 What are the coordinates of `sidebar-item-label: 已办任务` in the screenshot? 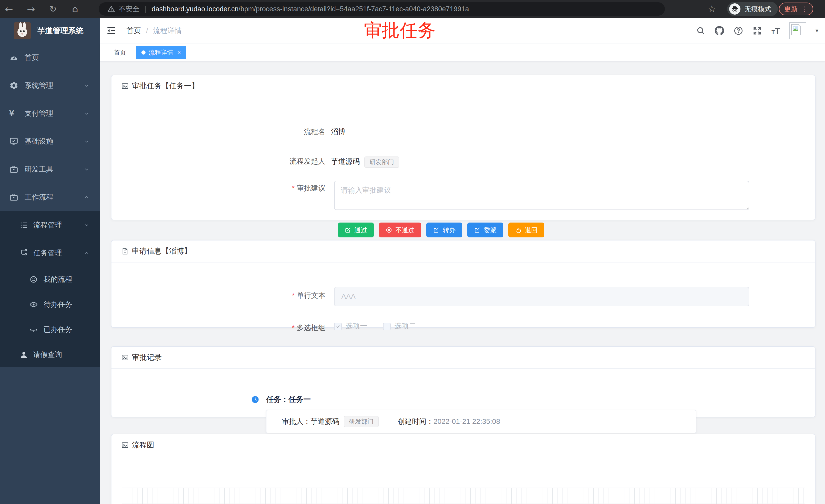 It's located at (58, 329).